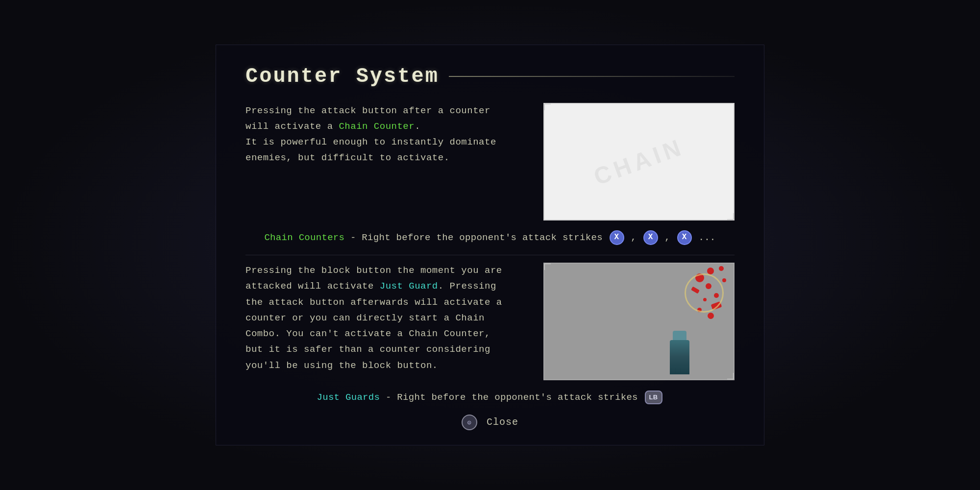 This screenshot has width=980, height=490. I want to click on image-watermark: CHAIN, so click(639, 162).